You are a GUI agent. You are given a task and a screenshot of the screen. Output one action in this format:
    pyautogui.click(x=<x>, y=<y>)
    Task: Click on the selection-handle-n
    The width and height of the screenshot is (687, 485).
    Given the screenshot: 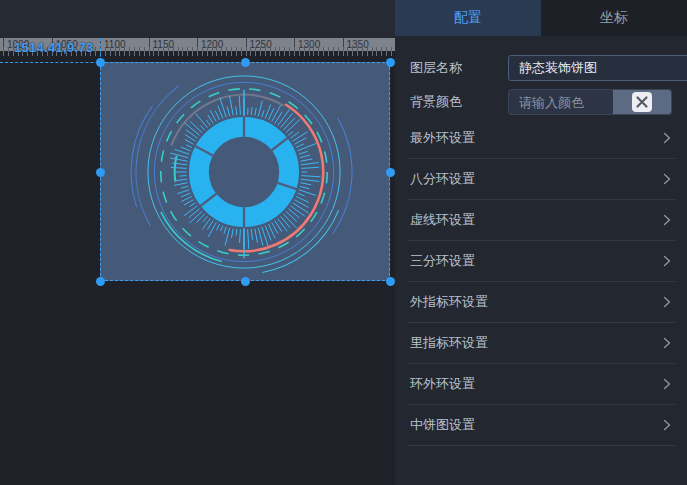 What is the action you would take?
    pyautogui.click(x=246, y=62)
    